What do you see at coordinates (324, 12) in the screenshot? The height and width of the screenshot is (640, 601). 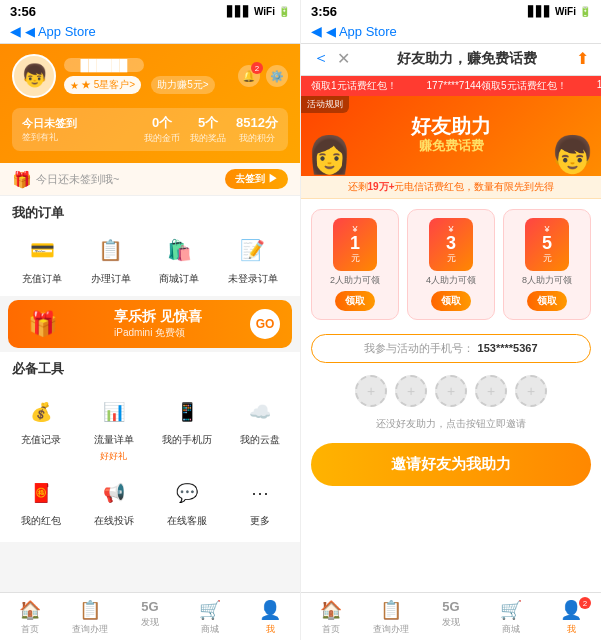 I see `right-time: 3:56` at bounding box center [324, 12].